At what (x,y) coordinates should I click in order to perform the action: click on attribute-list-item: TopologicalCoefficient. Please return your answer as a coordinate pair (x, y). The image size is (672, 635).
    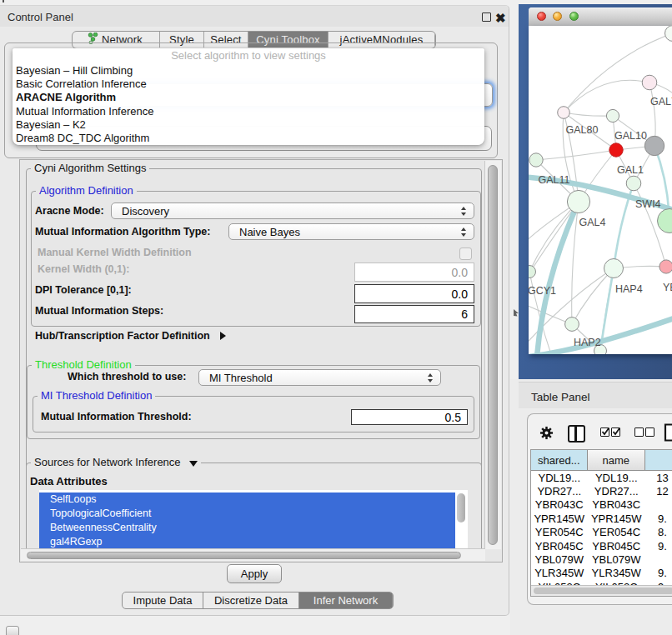
    Looking at the image, I should click on (247, 513).